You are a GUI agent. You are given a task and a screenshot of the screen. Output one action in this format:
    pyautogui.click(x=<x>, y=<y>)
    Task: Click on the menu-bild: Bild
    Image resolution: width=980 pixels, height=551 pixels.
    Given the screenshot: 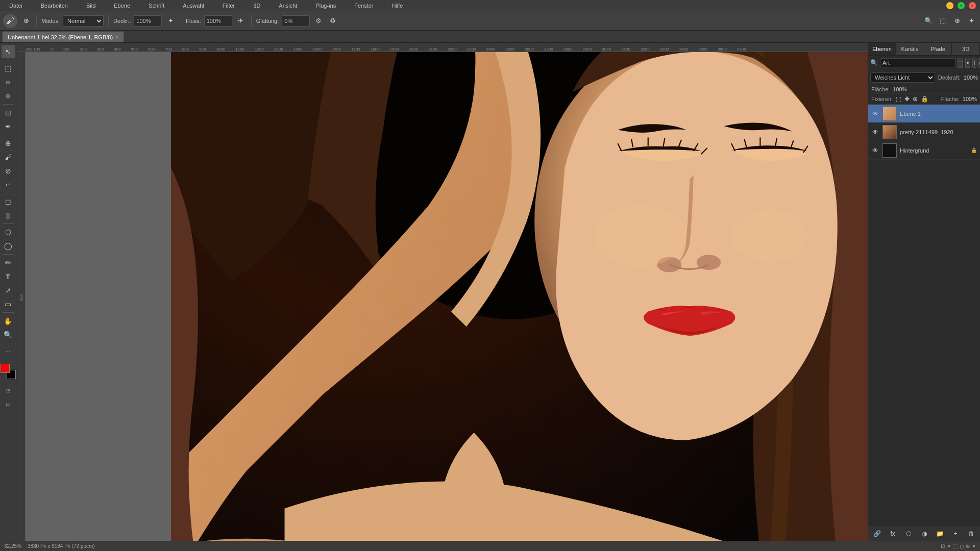 What is the action you would take?
    pyautogui.click(x=91, y=6)
    